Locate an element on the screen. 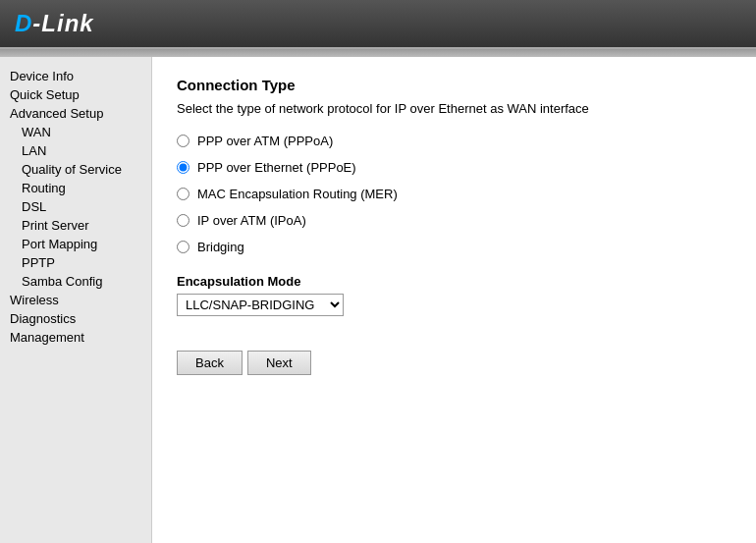 This screenshot has width=756, height=543. back-button: Back is located at coordinates (210, 363).